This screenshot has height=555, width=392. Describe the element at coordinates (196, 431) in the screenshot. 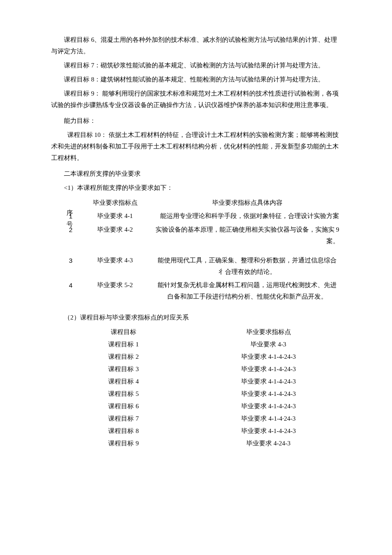

I see `table-row: 课程目标 8 毕业要求 4-1-4-24-3` at that location.